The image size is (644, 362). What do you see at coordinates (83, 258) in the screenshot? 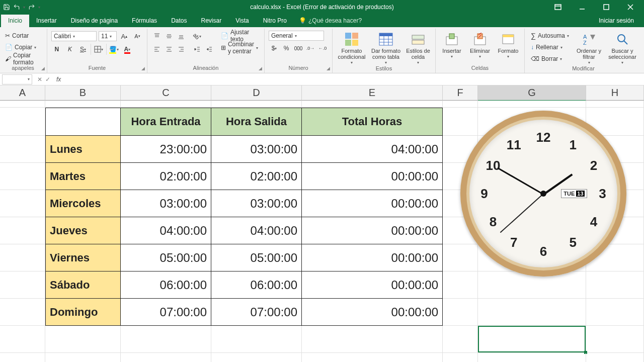
I see `cell: Viernes` at bounding box center [83, 258].